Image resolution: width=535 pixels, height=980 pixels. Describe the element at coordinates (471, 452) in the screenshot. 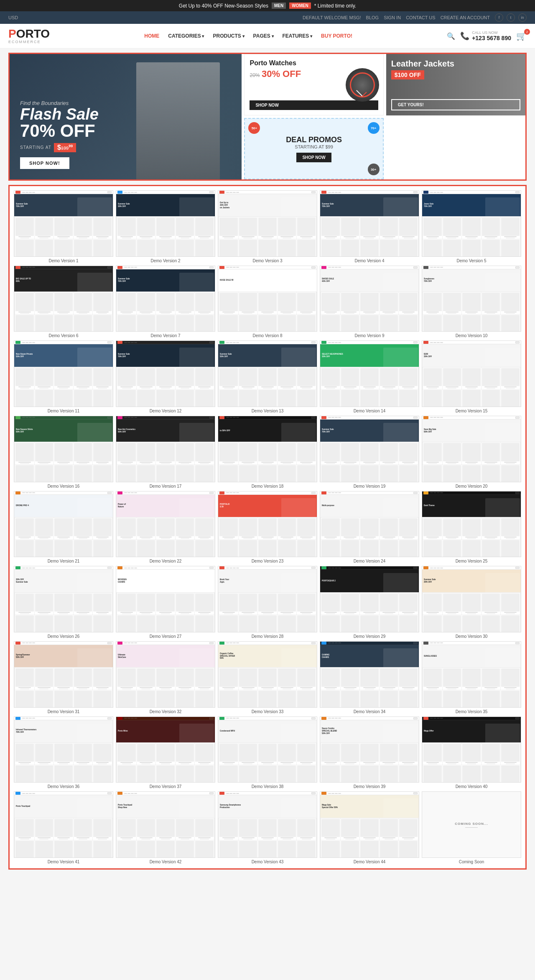

I see `demo-item-20: Save Big Sale50% OFF` at that location.